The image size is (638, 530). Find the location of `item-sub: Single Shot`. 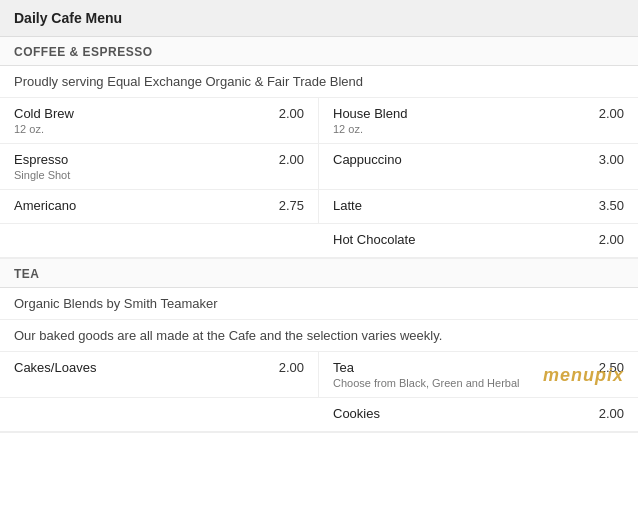

item-sub: Single Shot is located at coordinates (159, 175).